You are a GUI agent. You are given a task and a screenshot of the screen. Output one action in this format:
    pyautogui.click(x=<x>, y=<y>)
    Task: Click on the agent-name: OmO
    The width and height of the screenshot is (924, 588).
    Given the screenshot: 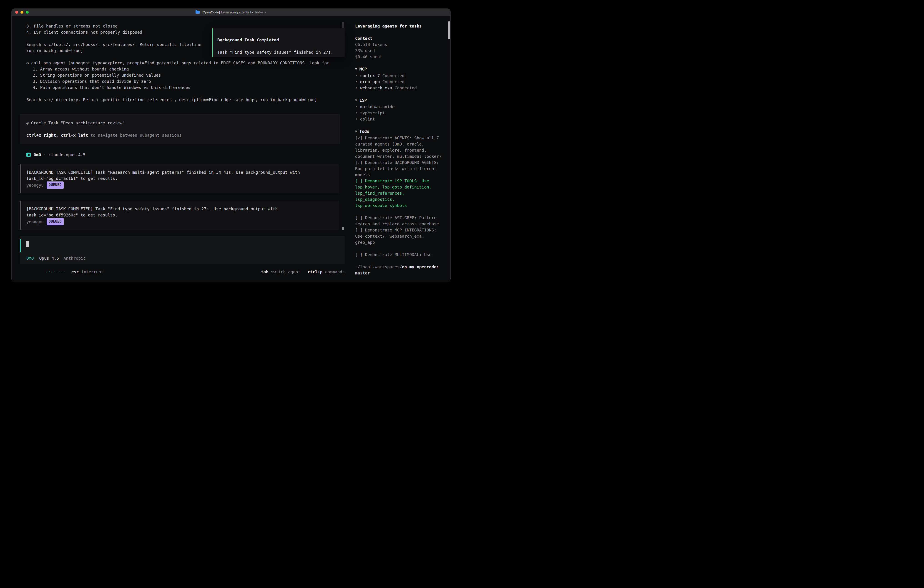 What is the action you would take?
    pyautogui.click(x=38, y=155)
    